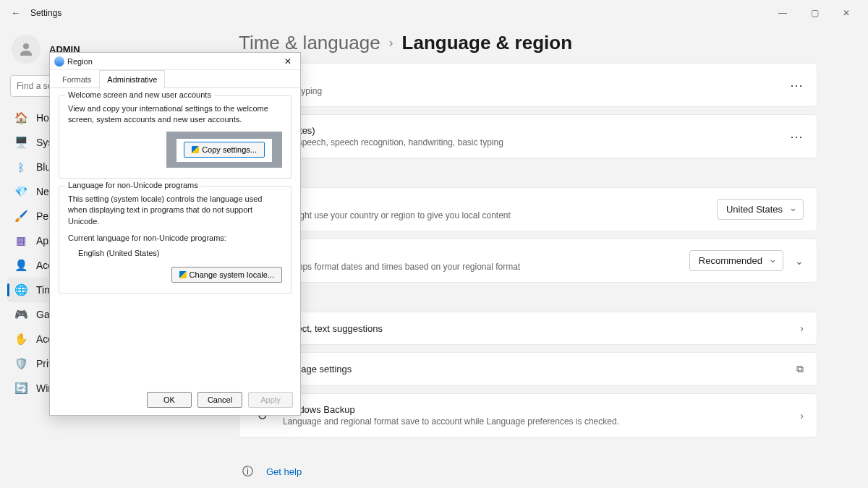  I want to click on nav-icon: ᛒ, so click(21, 168).